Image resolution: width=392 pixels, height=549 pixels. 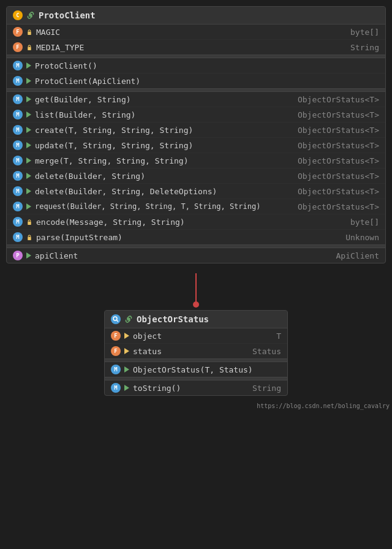 I want to click on member-name: encode(Message, String, String), so click(x=187, y=222).